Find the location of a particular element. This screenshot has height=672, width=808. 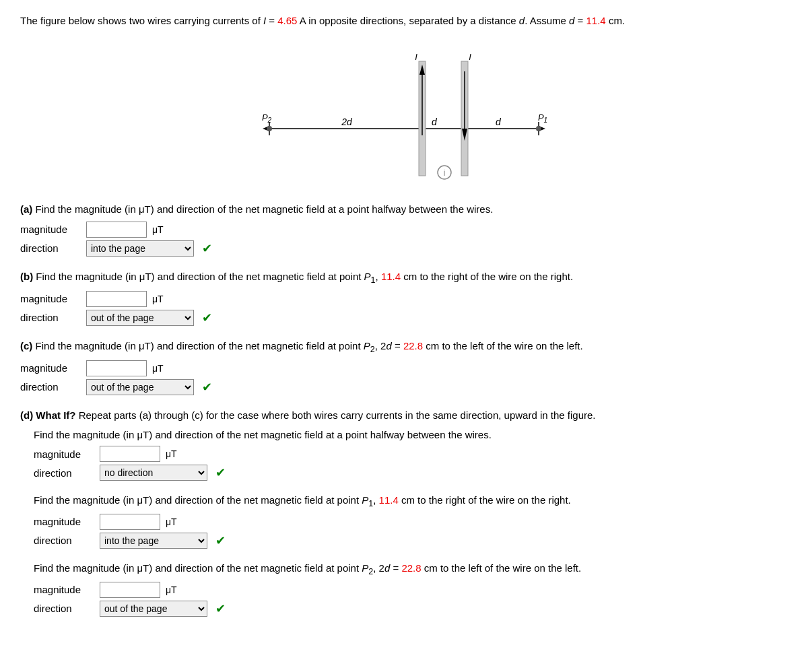

dist-d3: 22.8 is located at coordinates (411, 568).